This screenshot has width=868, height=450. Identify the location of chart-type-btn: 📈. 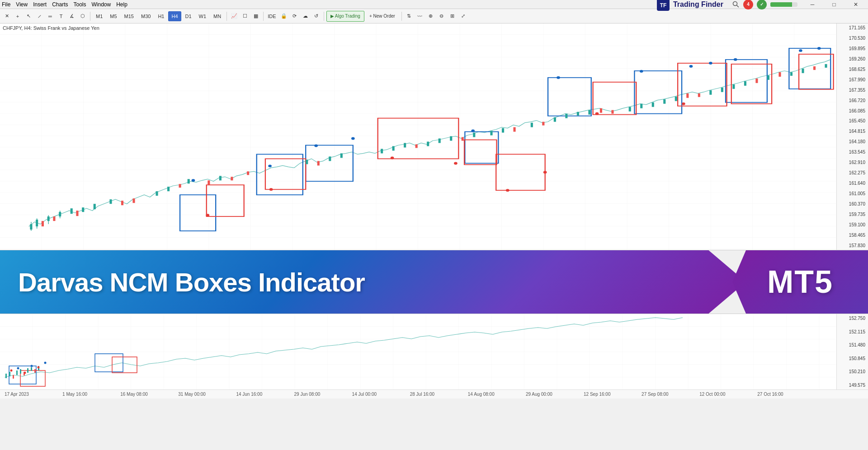
(234, 16).